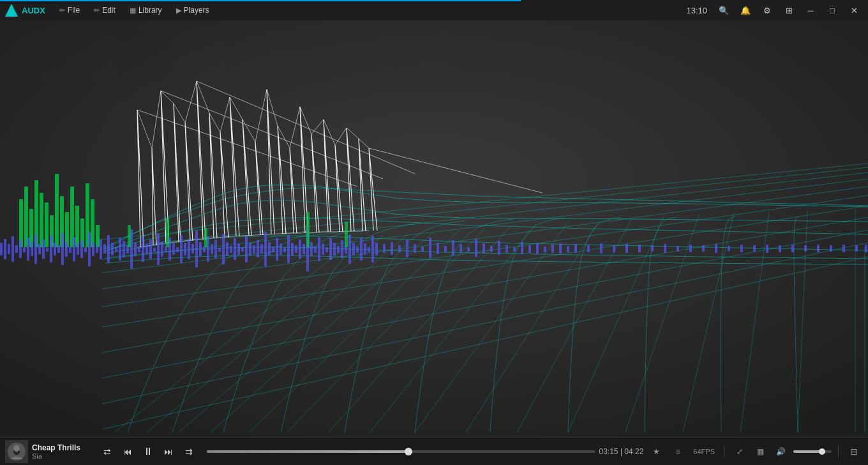 This screenshot has height=465, width=868. Describe the element at coordinates (434, 1) in the screenshot. I see `loading-progress` at that location.